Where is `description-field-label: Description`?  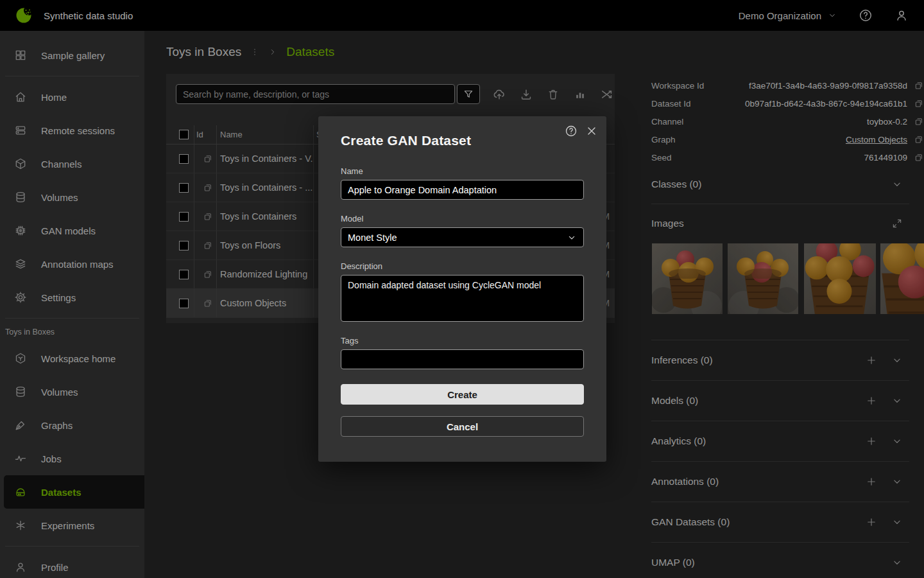
description-field-label: Description is located at coordinates (462, 266).